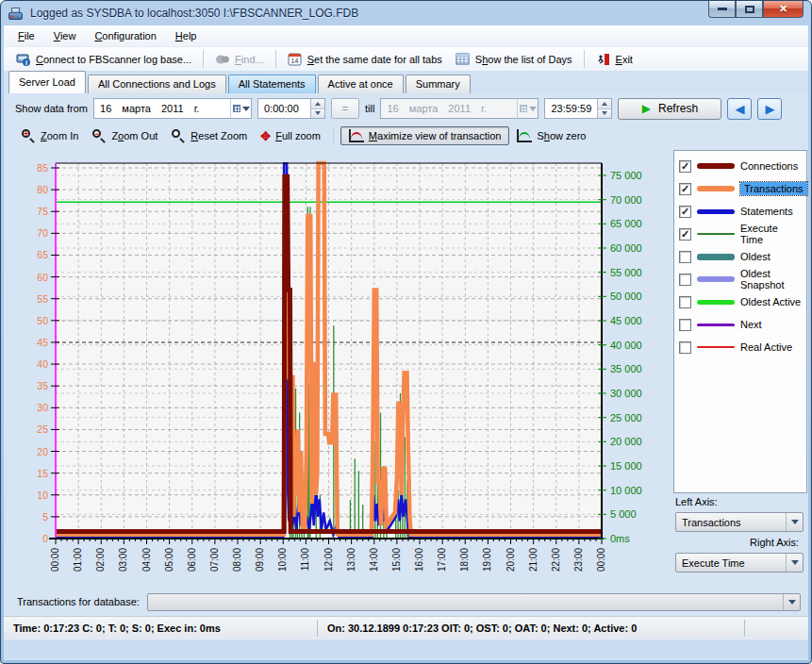 The image size is (812, 664). What do you see at coordinates (209, 136) in the screenshot?
I see `reset-zoom-button: Reset Zoom` at bounding box center [209, 136].